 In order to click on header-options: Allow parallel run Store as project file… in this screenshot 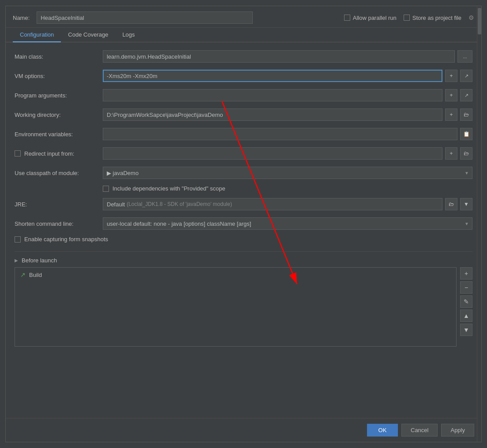, I will do `click(409, 18)`.